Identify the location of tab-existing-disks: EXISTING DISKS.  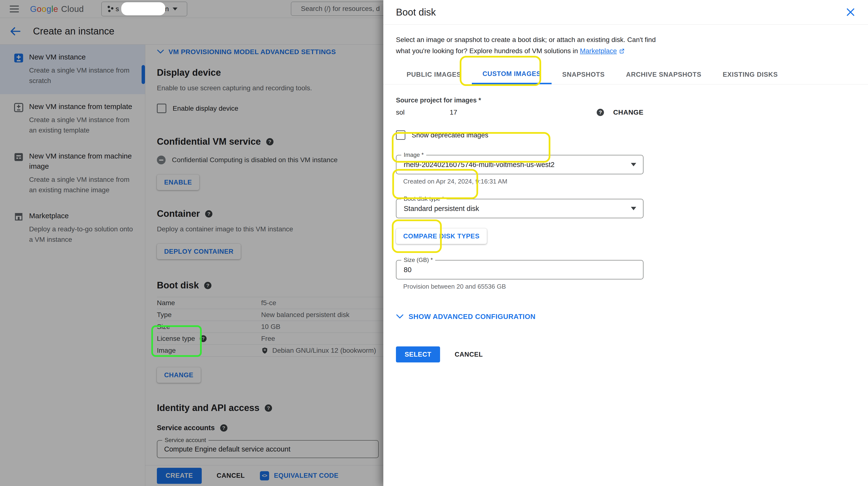
(750, 75).